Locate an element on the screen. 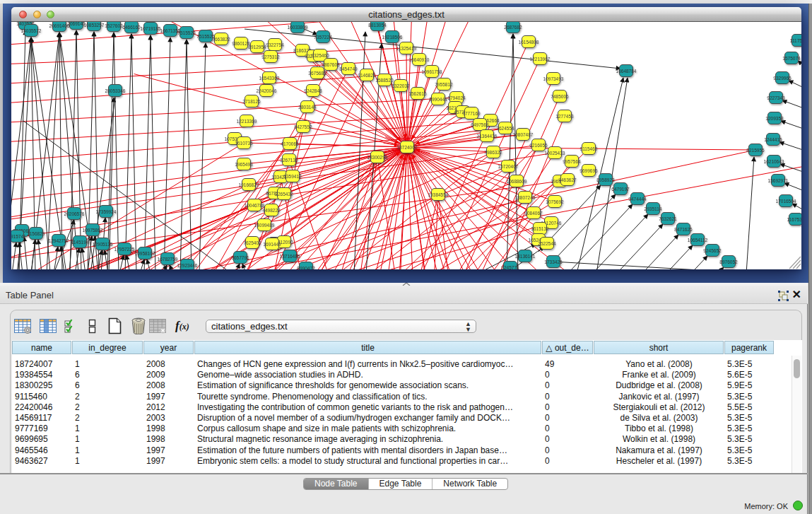 The width and height of the screenshot is (812, 514). svg-text: 2522544 is located at coordinates (547, 243).